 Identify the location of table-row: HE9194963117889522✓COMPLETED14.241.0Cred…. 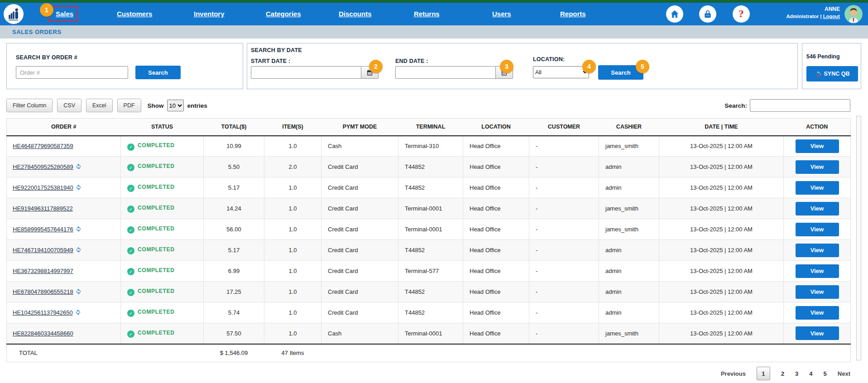
(429, 209).